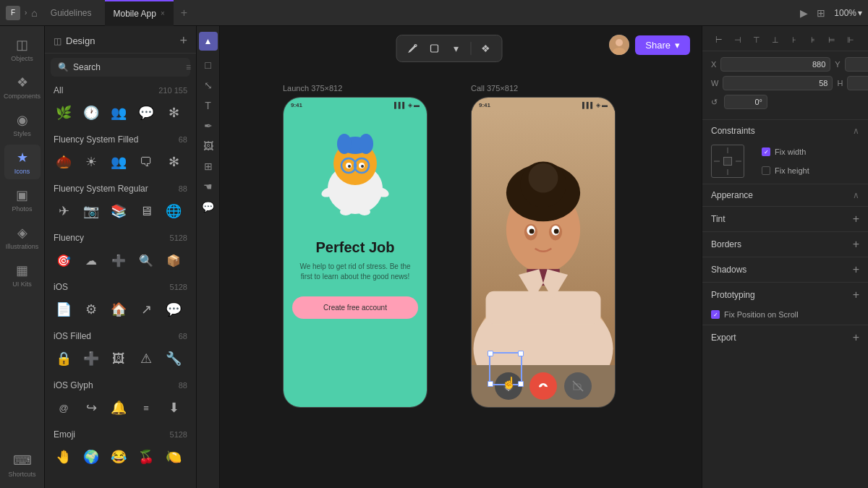 The width and height of the screenshot is (868, 488). Describe the element at coordinates (766, 152) in the screenshot. I see `fix-width-checkbox: ✓` at that location.